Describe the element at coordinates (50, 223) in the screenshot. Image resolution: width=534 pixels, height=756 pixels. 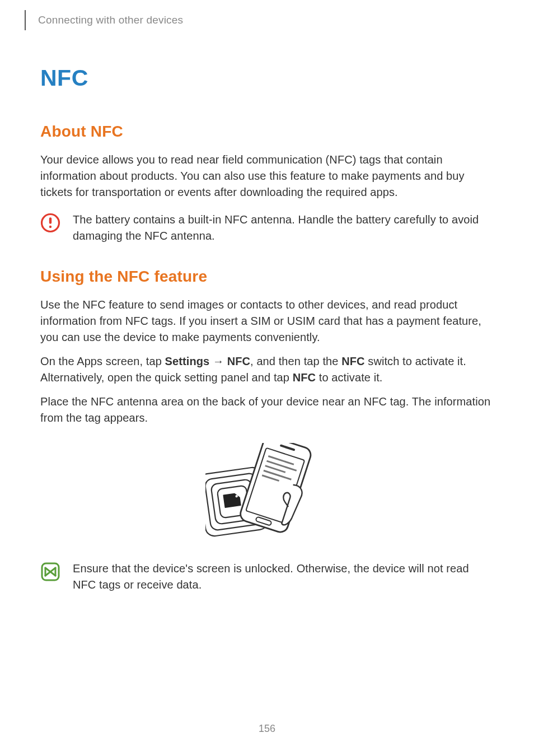
I see `warning-icon` at that location.